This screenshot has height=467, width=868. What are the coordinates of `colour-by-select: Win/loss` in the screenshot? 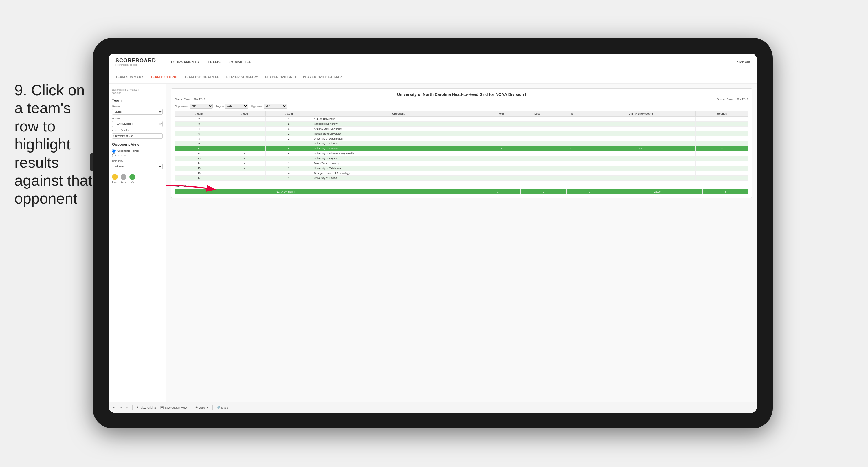 It's located at (137, 167).